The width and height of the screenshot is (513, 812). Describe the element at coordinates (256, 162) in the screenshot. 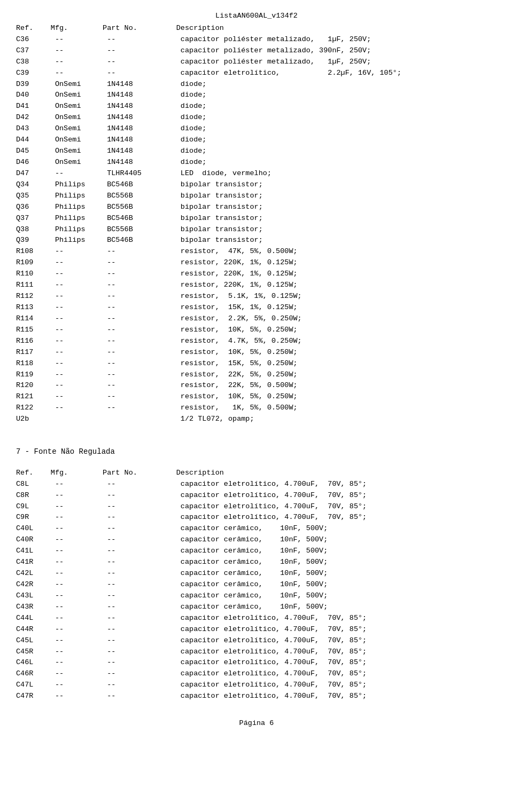

I see `table-row: D46 OnSemi 1N4148 diode;` at that location.